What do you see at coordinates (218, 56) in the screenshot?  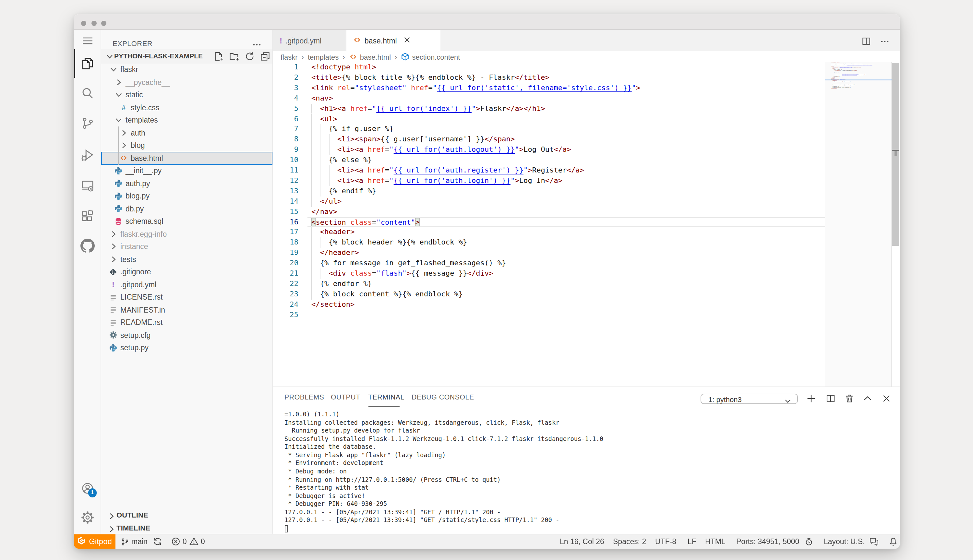 I see `new-file-icon` at bounding box center [218, 56].